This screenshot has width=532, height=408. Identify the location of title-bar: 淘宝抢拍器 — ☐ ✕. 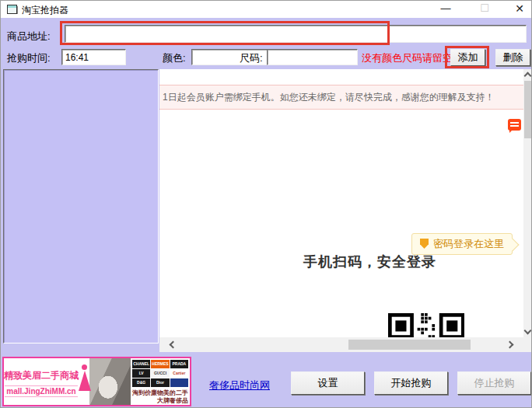
(266, 9).